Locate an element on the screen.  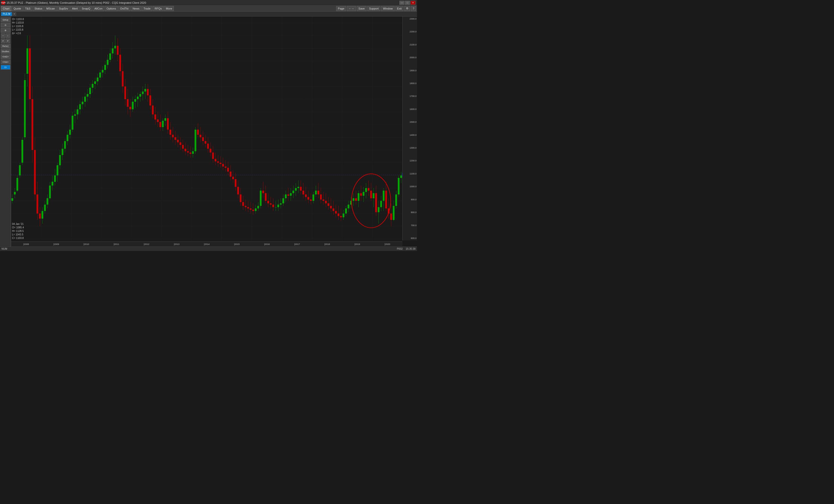
menu-bar-right: Page←→SaveSupportWindowExit⚙? is located at coordinates (376, 9).